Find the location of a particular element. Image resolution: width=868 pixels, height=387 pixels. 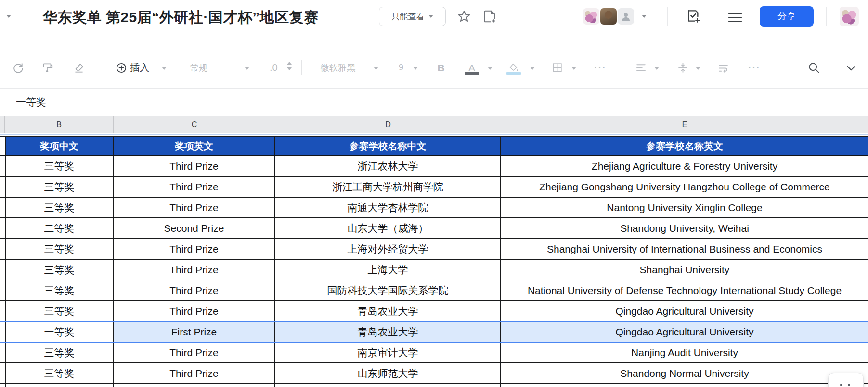

formula-bar-value: 一等奖 is located at coordinates (31, 102).